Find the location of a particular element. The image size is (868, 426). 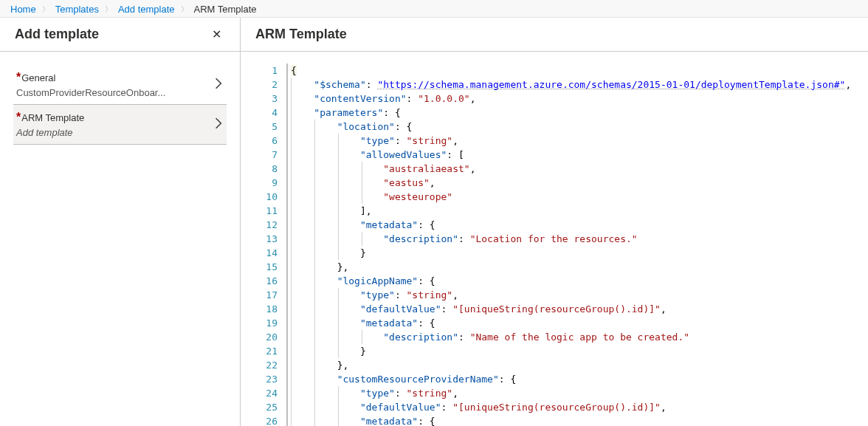

line-number: 17 is located at coordinates (266, 295).